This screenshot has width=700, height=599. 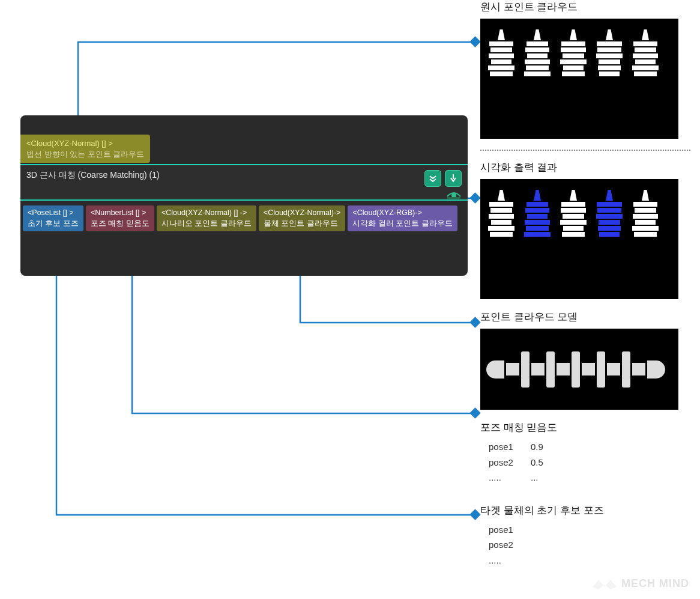 What do you see at coordinates (585, 546) in the screenshot?
I see `target-pose-list: pose1pose2.....` at bounding box center [585, 546].